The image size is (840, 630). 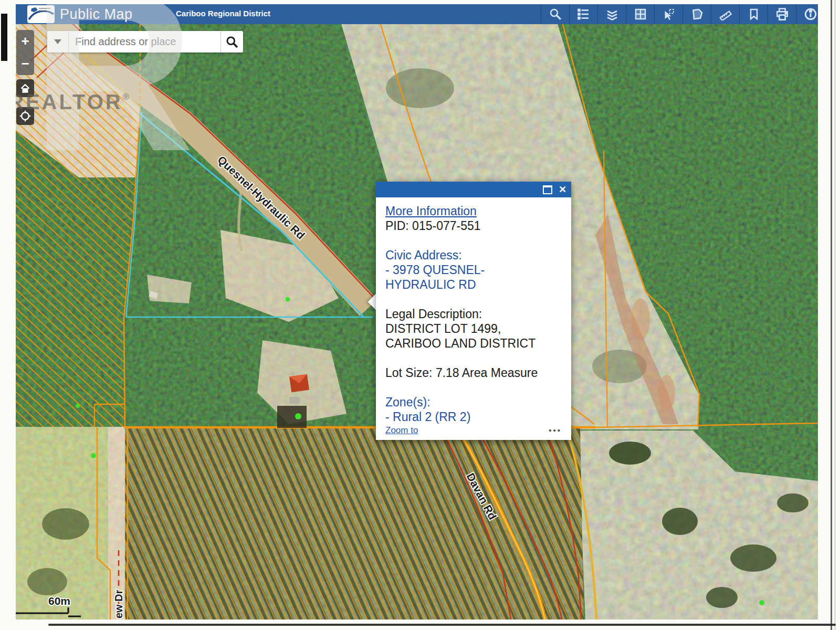 I want to click on civic-address-line2: HYDRAULIC RD, so click(x=474, y=285).